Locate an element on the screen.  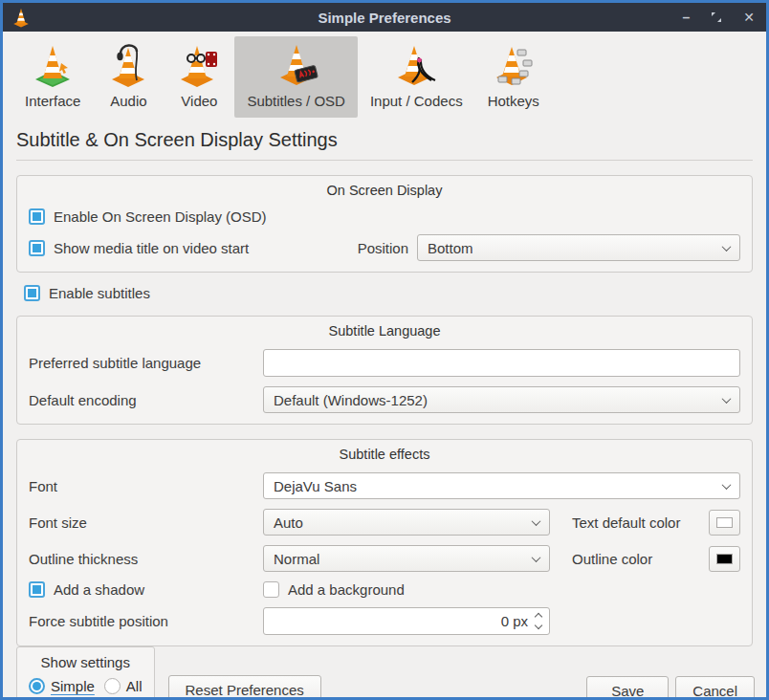
group-title: On Screen Display is located at coordinates (384, 189).